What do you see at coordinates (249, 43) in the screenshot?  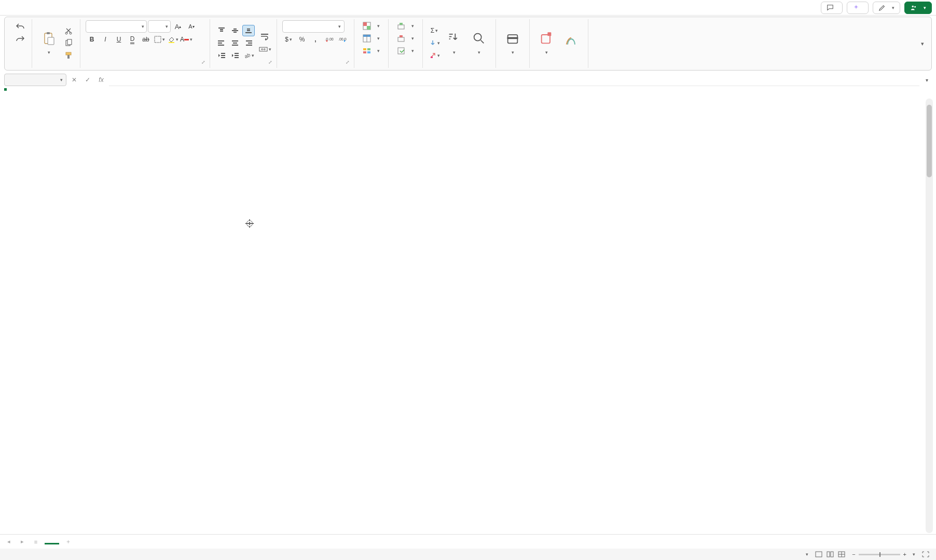 I see `align-right-button` at bounding box center [249, 43].